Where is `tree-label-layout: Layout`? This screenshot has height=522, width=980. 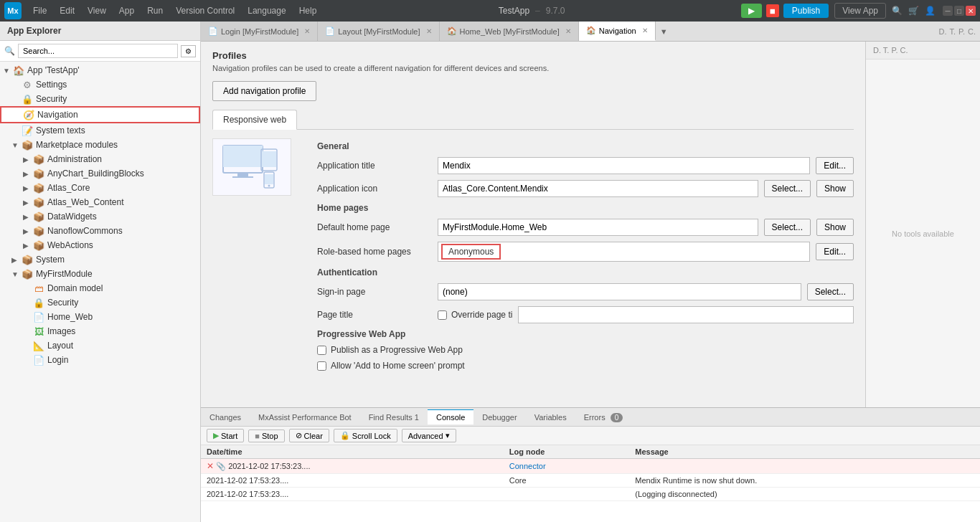 tree-label-layout: Layout is located at coordinates (60, 346).